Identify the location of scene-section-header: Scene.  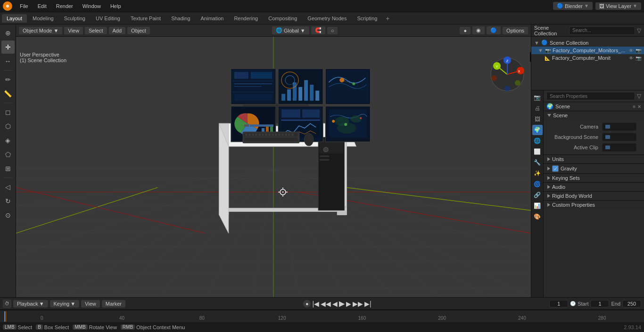
(594, 115).